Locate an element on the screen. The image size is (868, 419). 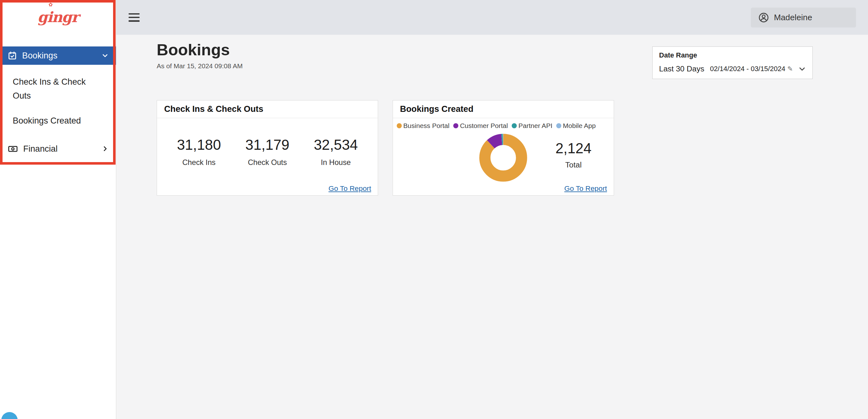
legend-label: Mobile App is located at coordinates (579, 126).